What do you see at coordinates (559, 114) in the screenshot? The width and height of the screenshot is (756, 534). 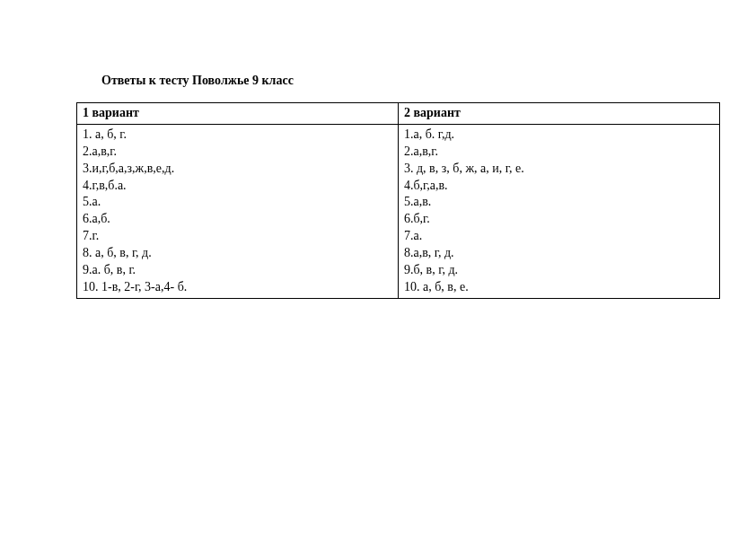 I see `column-header-2: 2 вариант` at bounding box center [559, 114].